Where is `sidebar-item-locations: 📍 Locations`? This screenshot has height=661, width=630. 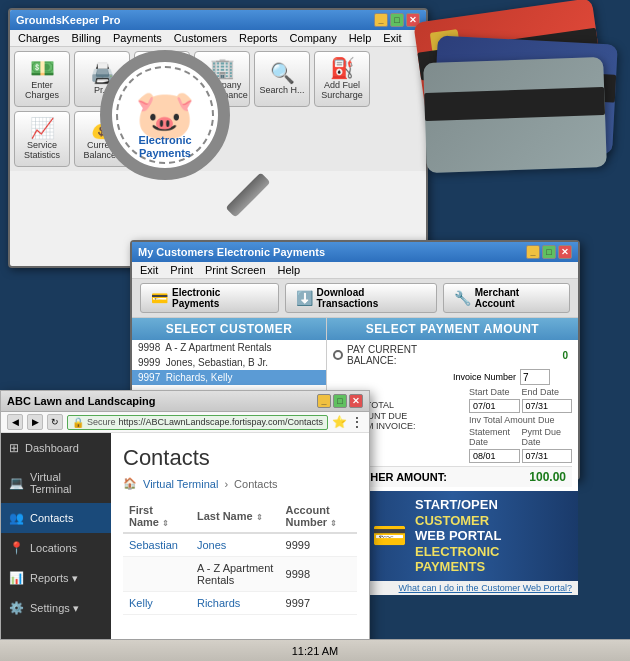 sidebar-item-locations: 📍 Locations is located at coordinates (56, 548).